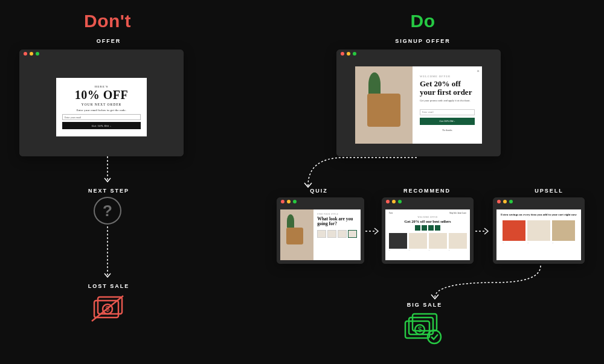 The width and height of the screenshot is (604, 364). Describe the element at coordinates (419, 103) in the screenshot. I see `do-signup-window: × WELCOME OFFER Get 20% offyour first or…` at that location.